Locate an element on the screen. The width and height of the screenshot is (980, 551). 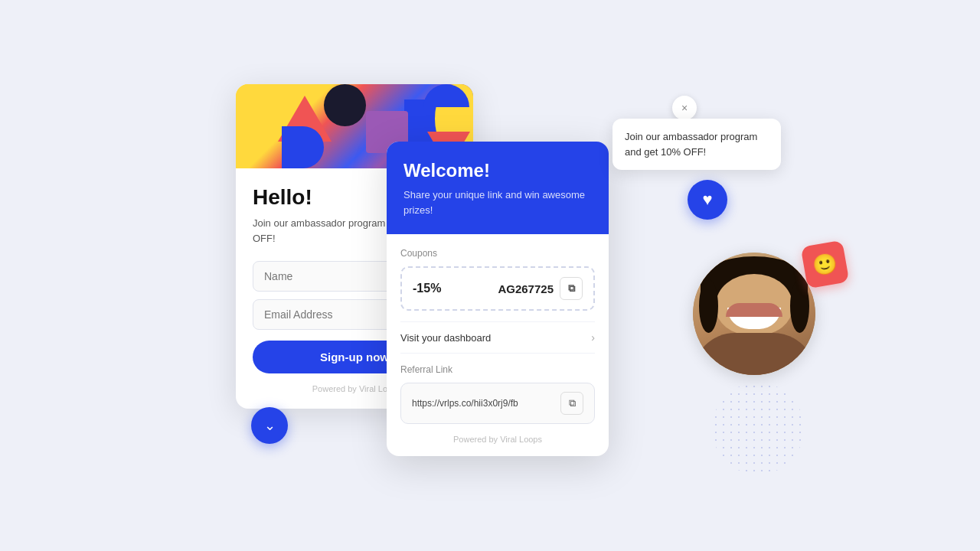
coupon-box: -15% AG267725 ⧉ is located at coordinates (498, 289).